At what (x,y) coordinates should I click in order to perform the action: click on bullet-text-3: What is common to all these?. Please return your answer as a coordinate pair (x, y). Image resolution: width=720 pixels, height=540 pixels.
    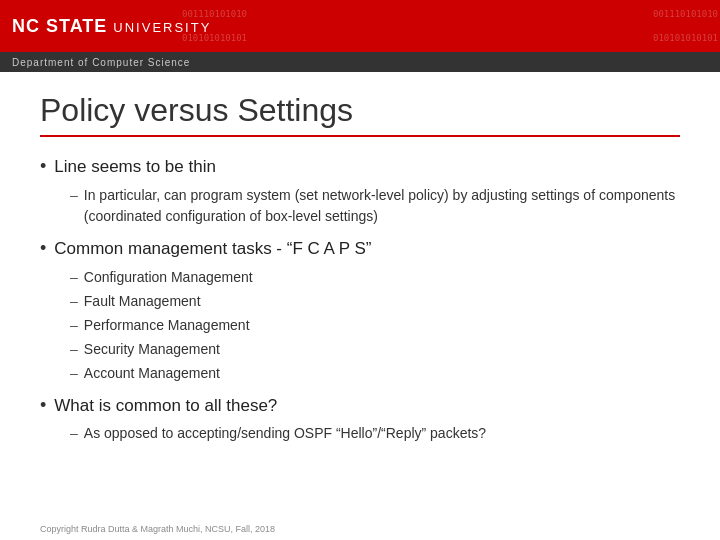
    Looking at the image, I should click on (166, 406).